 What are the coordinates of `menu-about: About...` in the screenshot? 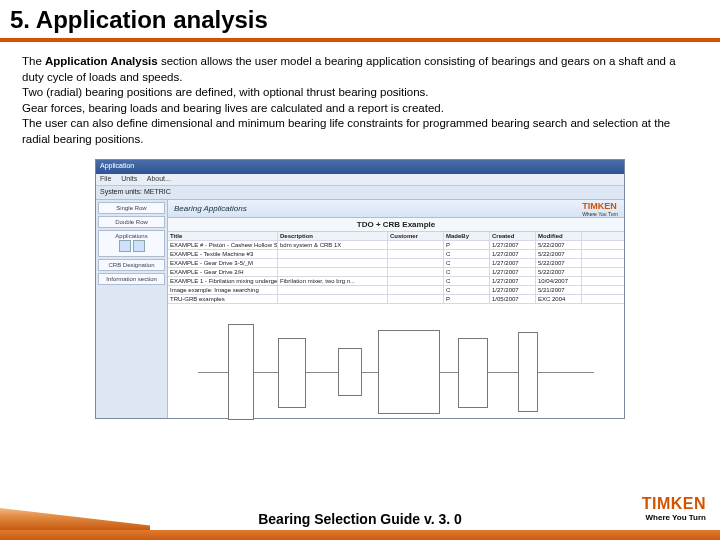 It's located at (159, 178).